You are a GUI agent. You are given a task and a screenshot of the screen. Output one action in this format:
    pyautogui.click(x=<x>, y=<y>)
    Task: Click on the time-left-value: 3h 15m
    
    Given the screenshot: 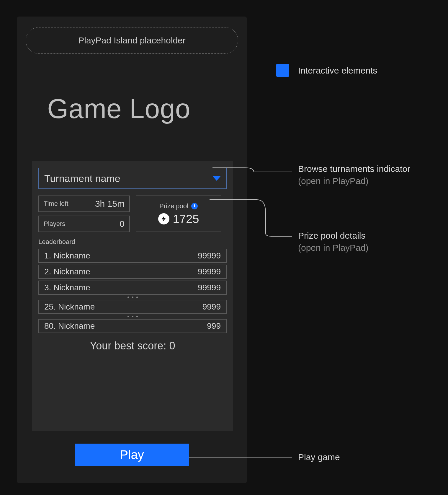 What is the action you would take?
    pyautogui.click(x=110, y=204)
    